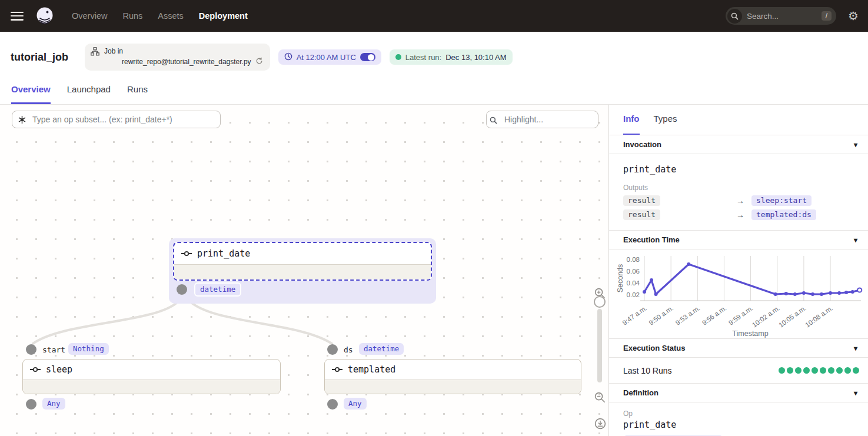 This screenshot has height=436, width=868. What do you see at coordinates (22, 121) in the screenshot?
I see `op-selector-icon` at bounding box center [22, 121].